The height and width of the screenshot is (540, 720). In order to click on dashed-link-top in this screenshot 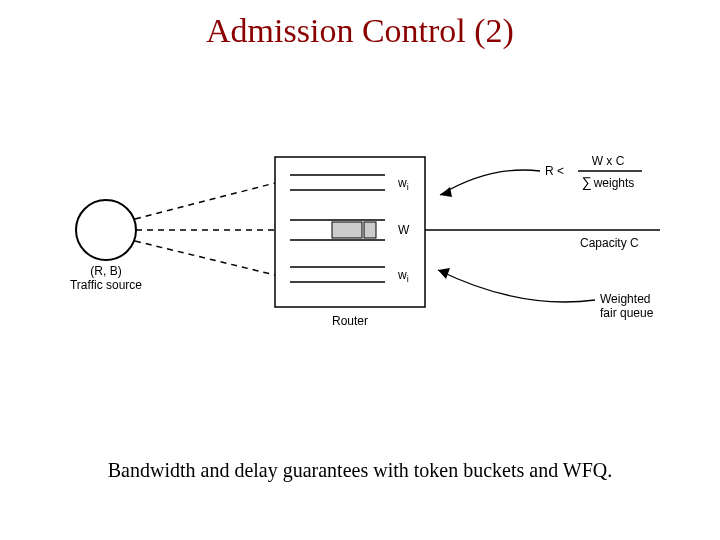, I will do `click(205, 201)`.